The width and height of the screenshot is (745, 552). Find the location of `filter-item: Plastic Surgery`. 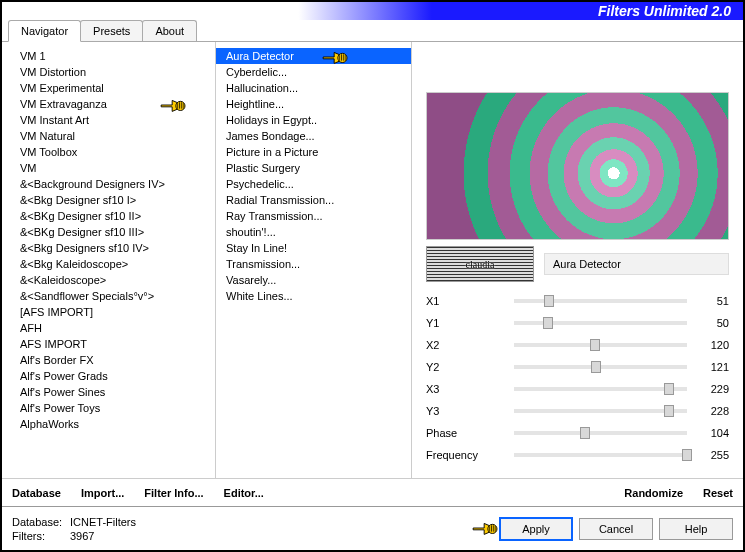

filter-item: Plastic Surgery is located at coordinates (314, 168).